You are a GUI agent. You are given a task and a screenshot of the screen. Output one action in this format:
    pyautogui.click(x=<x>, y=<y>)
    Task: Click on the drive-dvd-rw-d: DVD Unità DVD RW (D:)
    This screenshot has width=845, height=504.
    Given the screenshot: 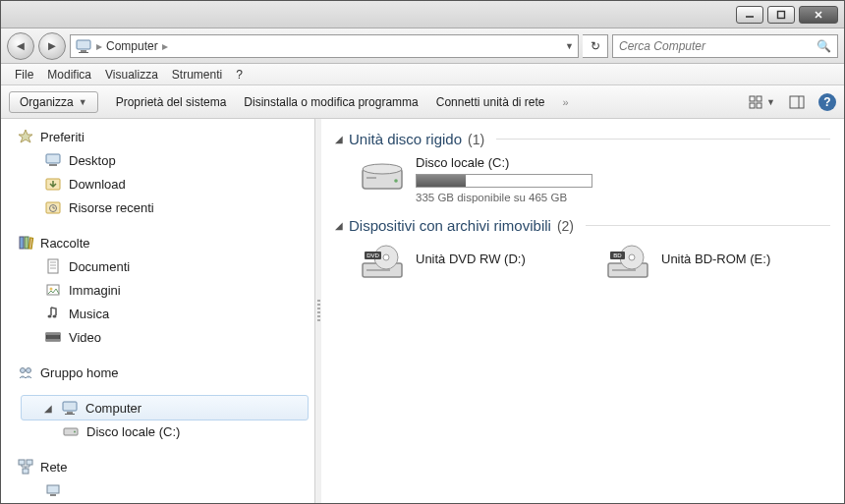 What is the action you would take?
    pyautogui.click(x=462, y=261)
    